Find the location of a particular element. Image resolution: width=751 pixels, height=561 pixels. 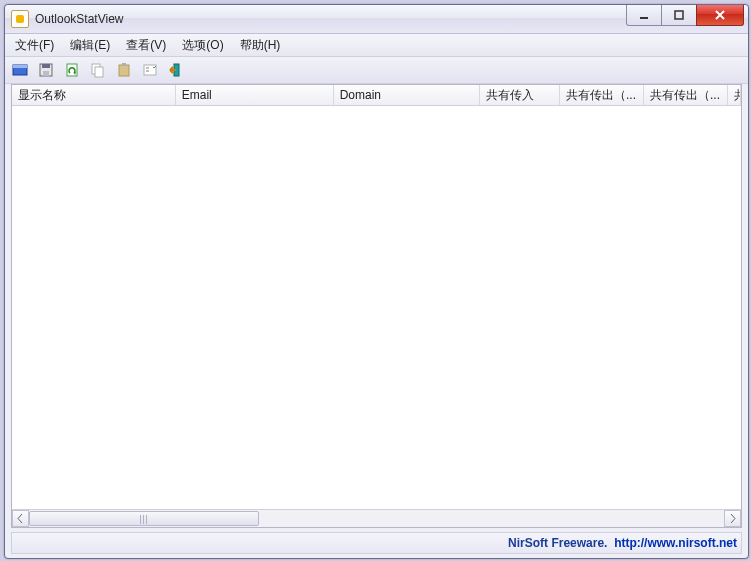

open-button is located at coordinates (20, 70).